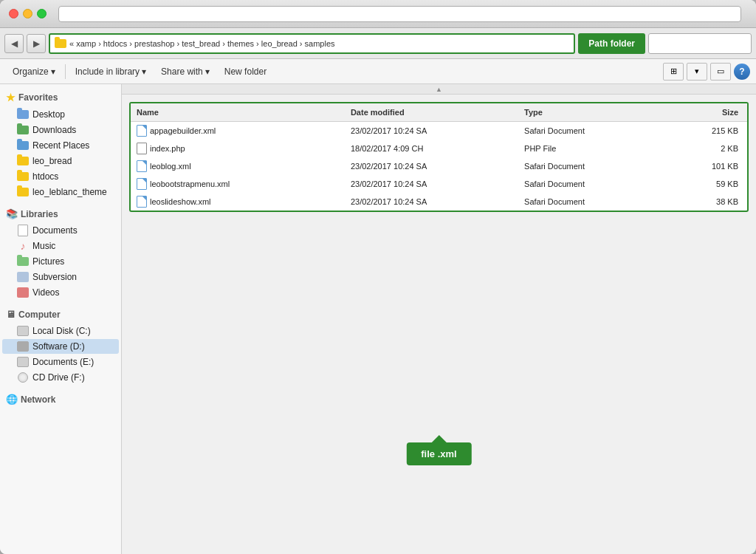  What do you see at coordinates (14, 44) in the screenshot?
I see `back-button: ◀` at bounding box center [14, 44].